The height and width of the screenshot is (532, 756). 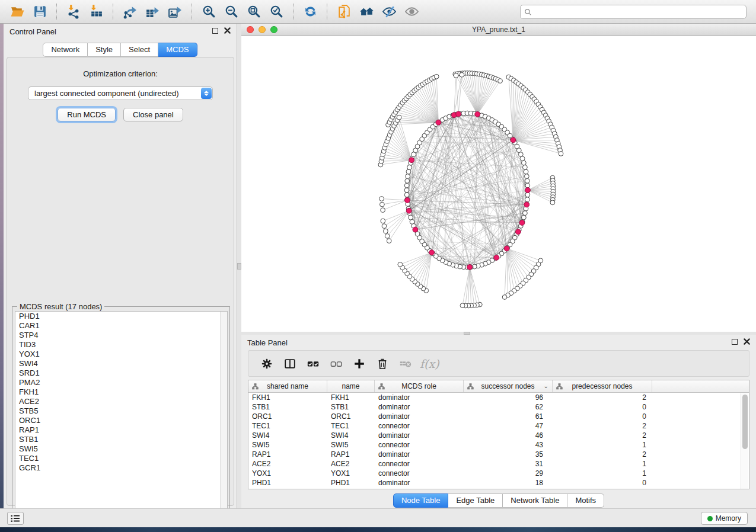 What do you see at coordinates (152, 12) in the screenshot?
I see `export-table-icon` at bounding box center [152, 12].